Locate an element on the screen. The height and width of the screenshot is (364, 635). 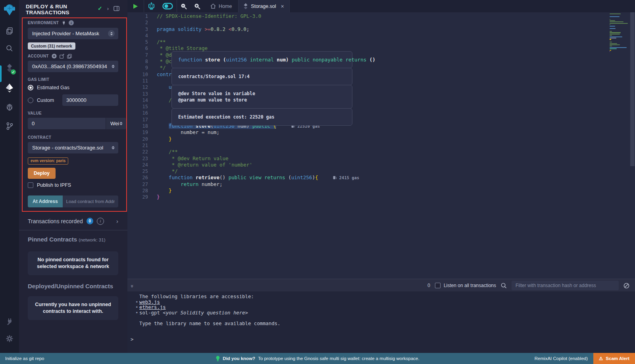
terminal-tip: Type the library name to see available c… is located at coordinates (381, 324).